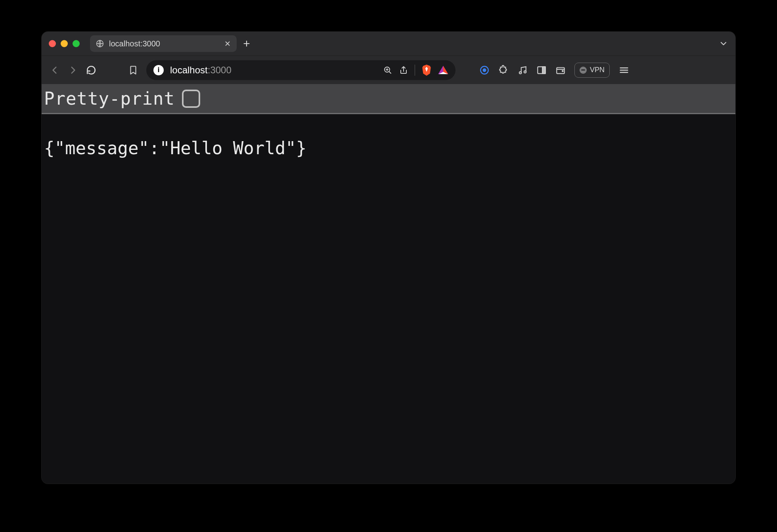  Describe the element at coordinates (388, 99) in the screenshot. I see `pretty-print-bar: Pretty-print` at that location.